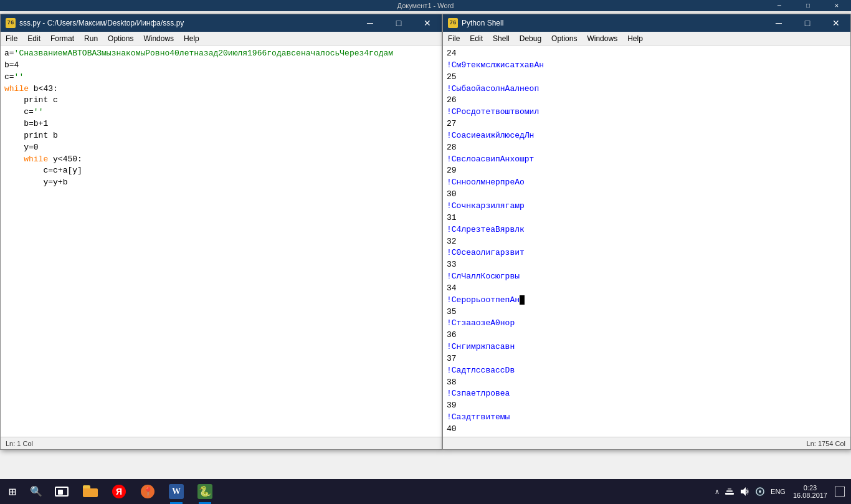  What do you see at coordinates (158, 39) in the screenshot?
I see `idle-menu-windows: Windows` at bounding box center [158, 39].